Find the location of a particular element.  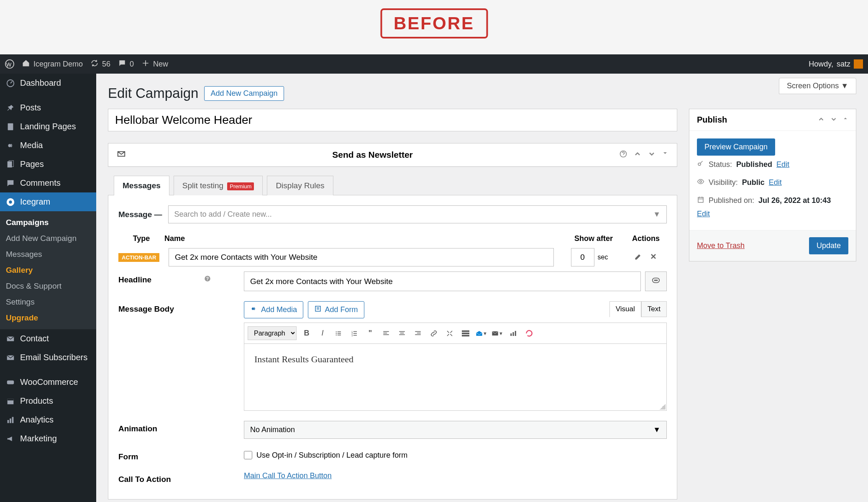

submenu-settings: Settings is located at coordinates (48, 302).